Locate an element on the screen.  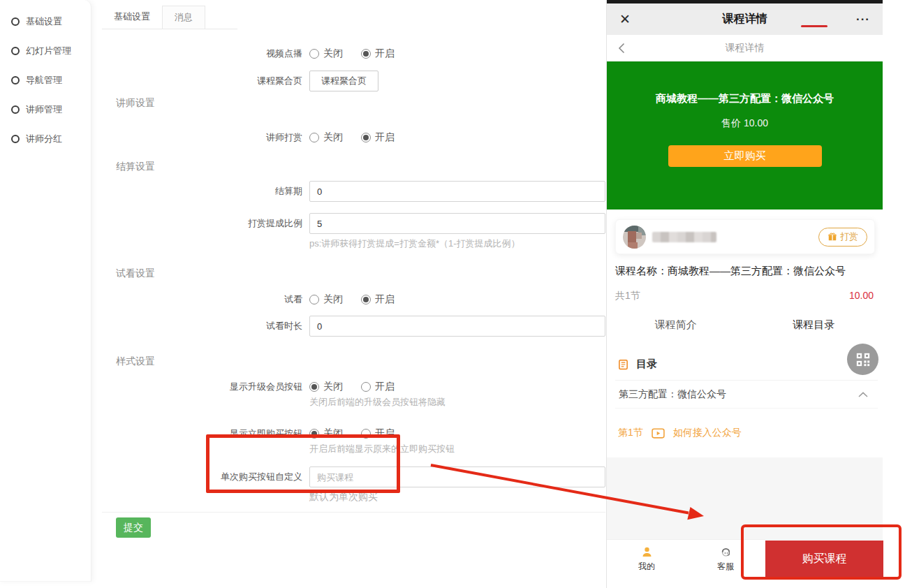
tab-basic-settings: 基础设置 is located at coordinates (132, 17).